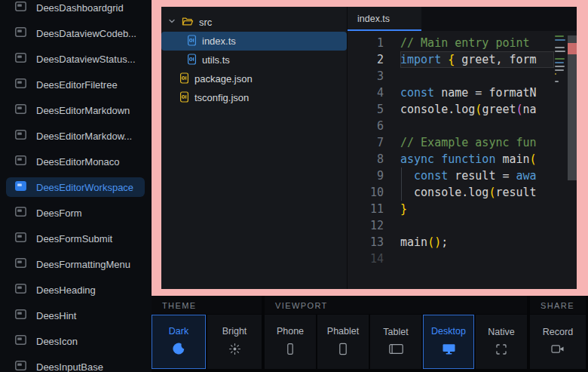 Image resolution: width=588 pixels, height=372 pixels. Describe the element at coordinates (254, 41) in the screenshot. I see `tree-item-index-ts: index.ts` at that location.